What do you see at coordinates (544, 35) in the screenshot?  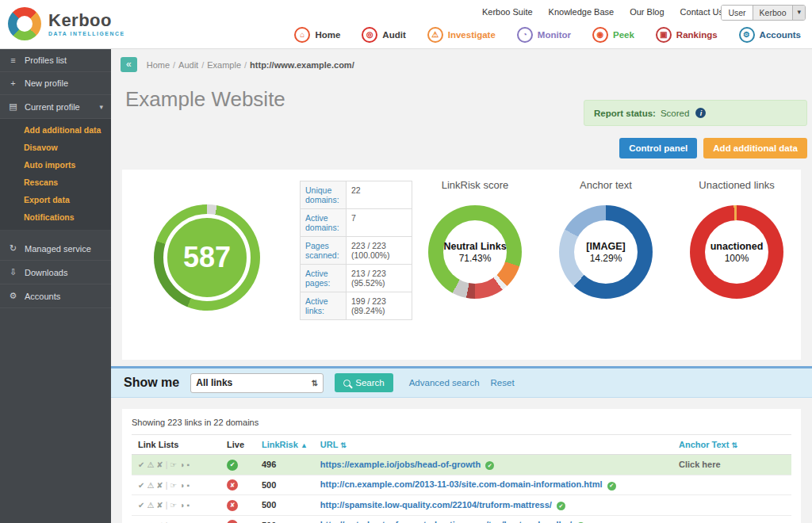 I see `nav-monitor: ◔ Monitor` at bounding box center [544, 35].